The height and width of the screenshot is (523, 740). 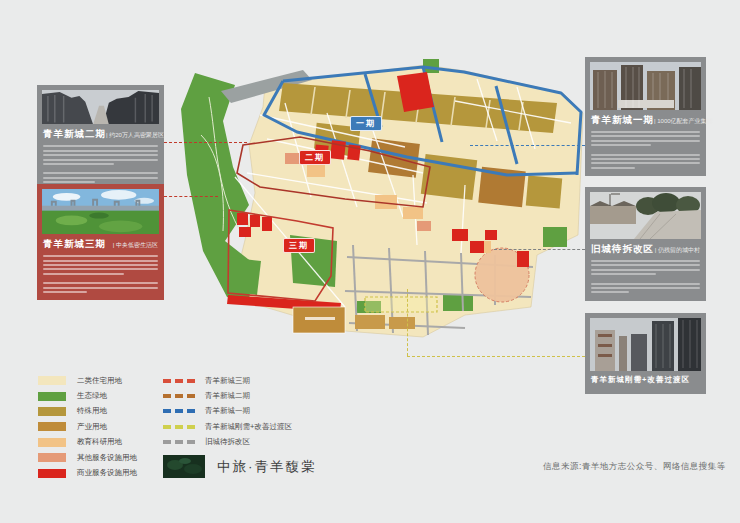 I want to click on transition-zone-box, so click(x=401, y=304).